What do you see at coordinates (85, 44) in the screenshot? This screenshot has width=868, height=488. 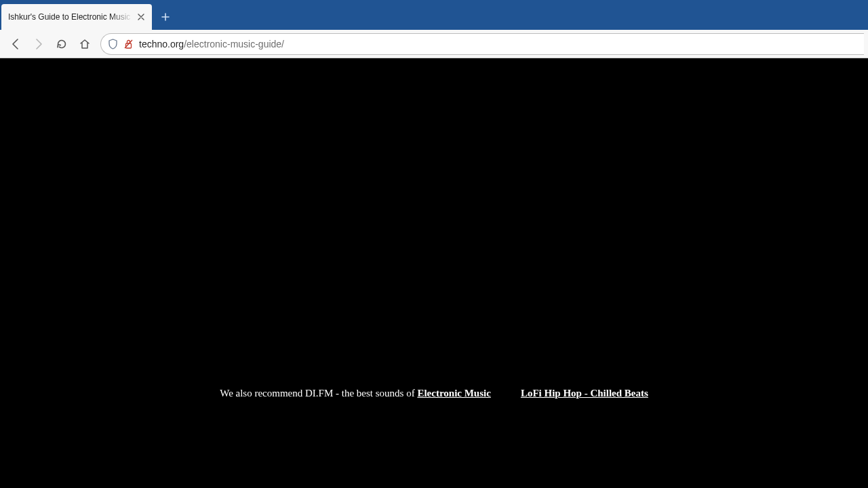 I see `home-button` at bounding box center [85, 44].